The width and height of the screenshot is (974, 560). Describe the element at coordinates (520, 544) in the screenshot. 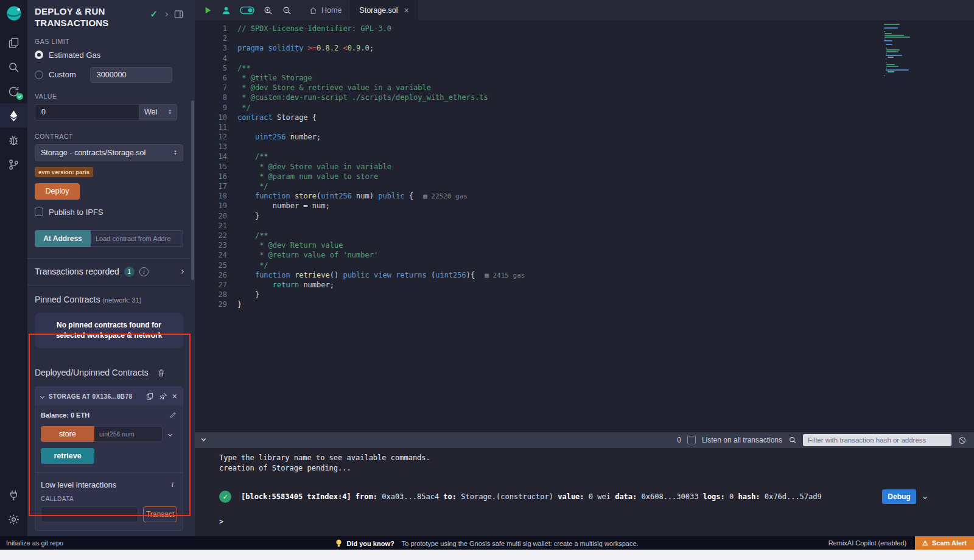

I see `tip-text: To prototype using the Gnosis safe multi…` at that location.